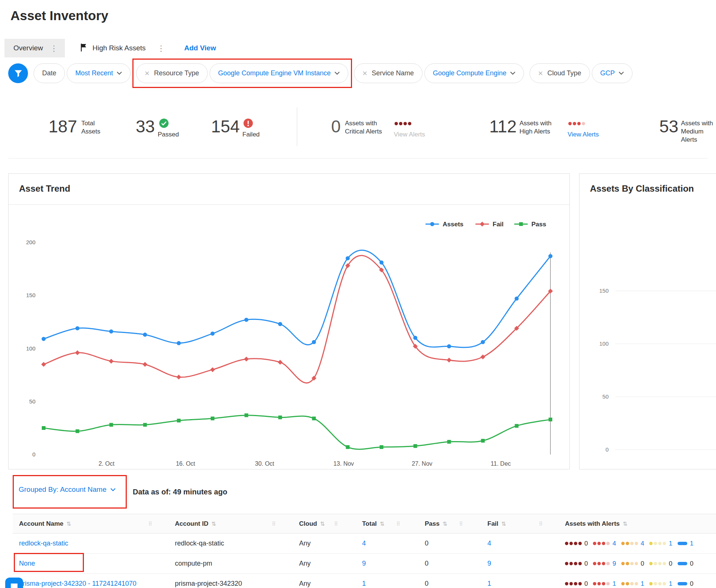 This screenshot has height=588, width=716. Describe the element at coordinates (583, 135) in the screenshot. I see `view-high-alerts-link: View Alerts` at that location.